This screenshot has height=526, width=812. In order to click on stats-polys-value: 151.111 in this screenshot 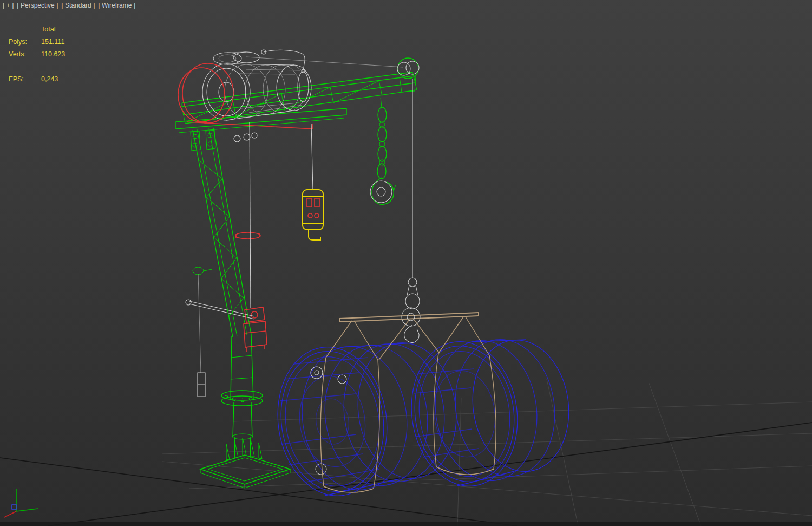, I will do `click(53, 42)`.